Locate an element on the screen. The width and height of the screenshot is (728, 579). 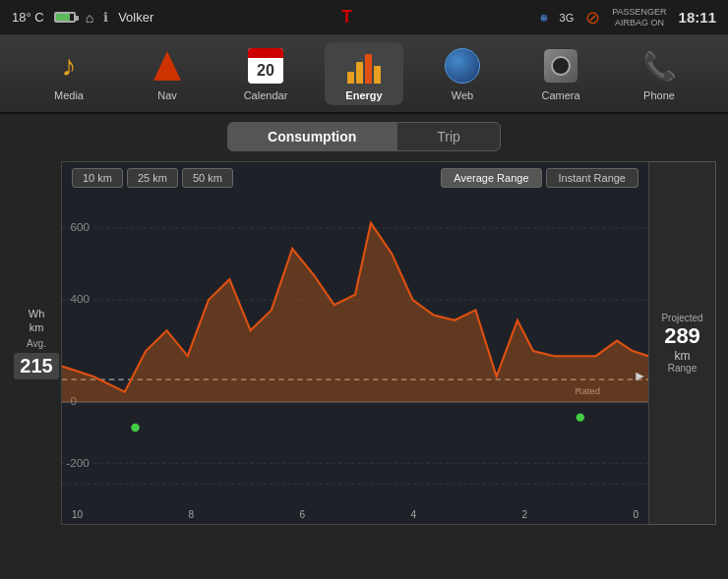
projected-range-label: Range is located at coordinates (683, 368).